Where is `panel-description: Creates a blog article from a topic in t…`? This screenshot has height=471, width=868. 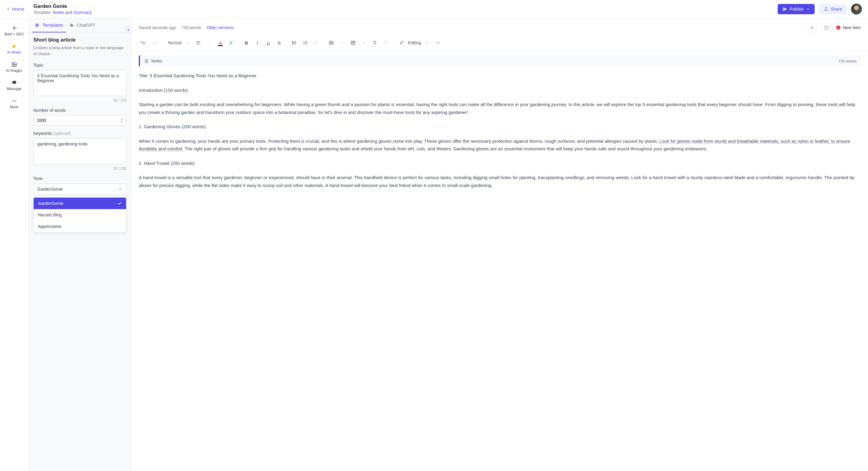
panel-description: Creates a blog article from a topic in t… is located at coordinates (80, 51).